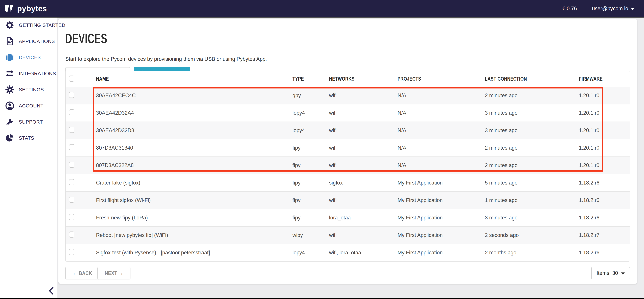  What do you see at coordinates (72, 78) in the screenshot?
I see `select-all-checkbox` at bounding box center [72, 78].